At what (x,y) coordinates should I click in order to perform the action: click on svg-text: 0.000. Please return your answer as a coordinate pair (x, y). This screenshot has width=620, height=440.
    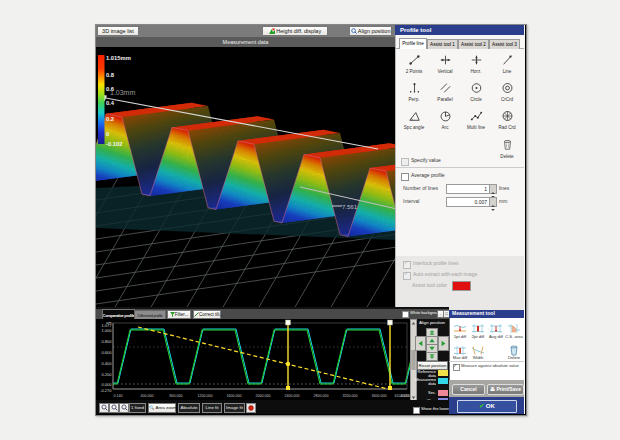
    Looking at the image, I should click on (106, 384).